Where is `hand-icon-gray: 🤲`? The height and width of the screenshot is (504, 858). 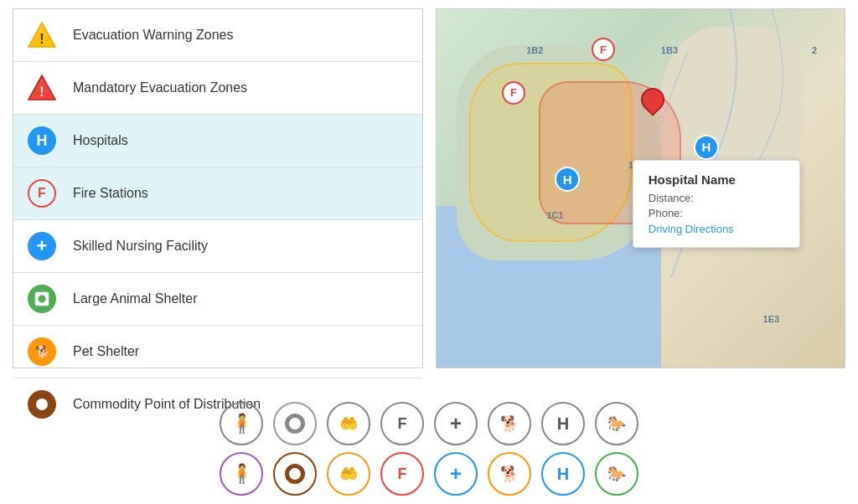 hand-icon-gray: 🤲 is located at coordinates (349, 424).